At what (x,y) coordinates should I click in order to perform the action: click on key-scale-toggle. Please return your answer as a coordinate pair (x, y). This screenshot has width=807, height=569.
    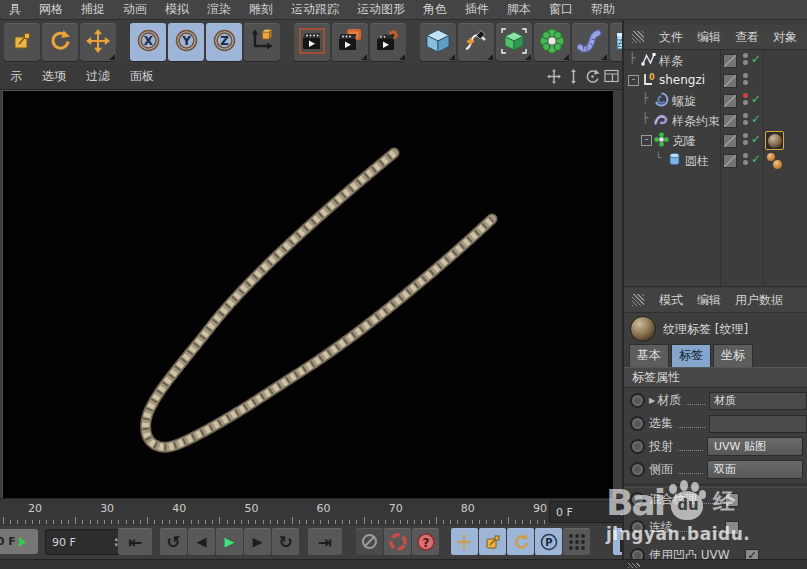
    Looking at the image, I should click on (492, 542).